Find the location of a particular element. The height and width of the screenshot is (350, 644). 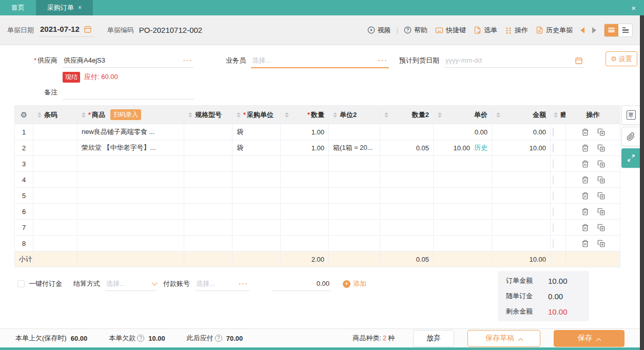

video-link: 视频 is located at coordinates (379, 30).